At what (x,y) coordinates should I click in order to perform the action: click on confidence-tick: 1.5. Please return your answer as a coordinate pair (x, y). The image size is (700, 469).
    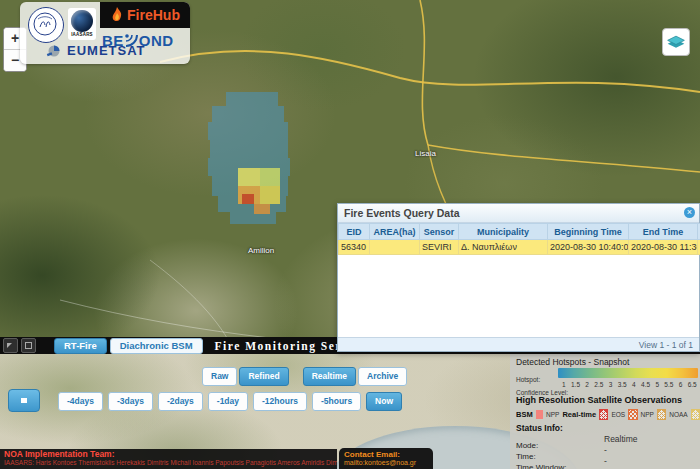
    Looking at the image, I should click on (576, 384).